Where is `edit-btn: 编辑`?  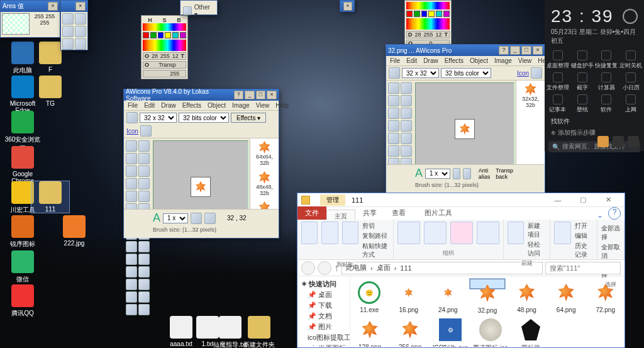 edit-btn: 编辑 is located at coordinates (584, 236).